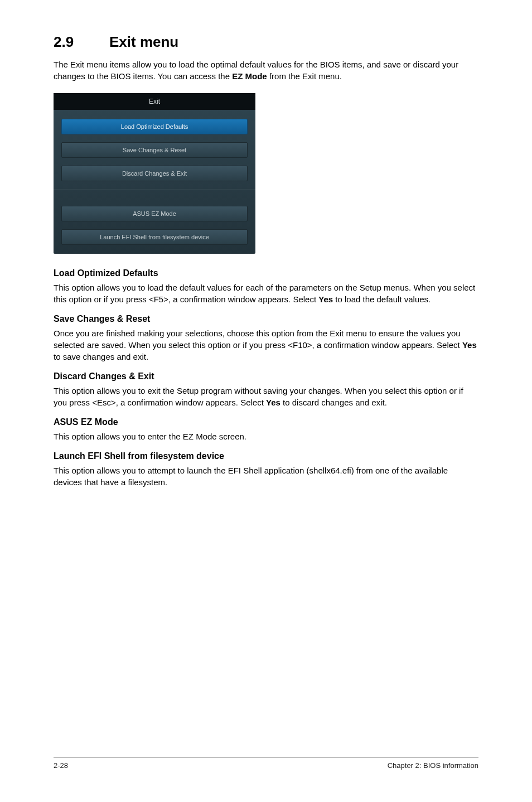 The height and width of the screenshot is (802, 532). I want to click on intro-b: EZ Mode, so click(250, 76).